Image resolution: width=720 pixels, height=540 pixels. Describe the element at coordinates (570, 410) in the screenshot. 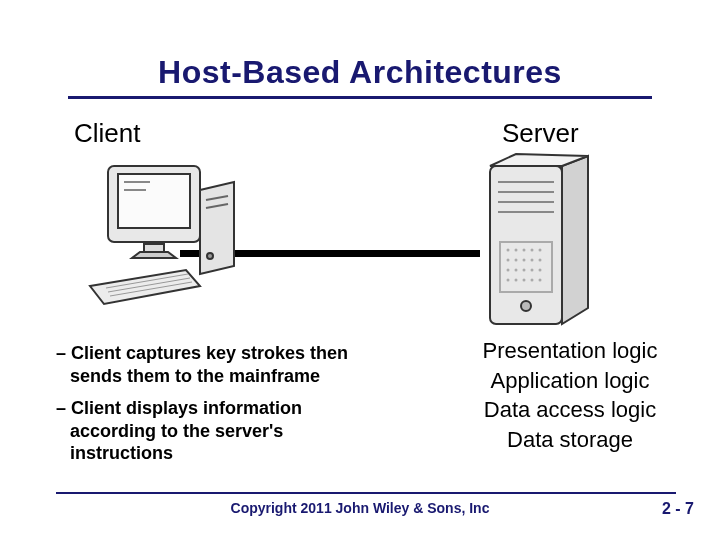

I see `server-layer: Data access logic` at that location.